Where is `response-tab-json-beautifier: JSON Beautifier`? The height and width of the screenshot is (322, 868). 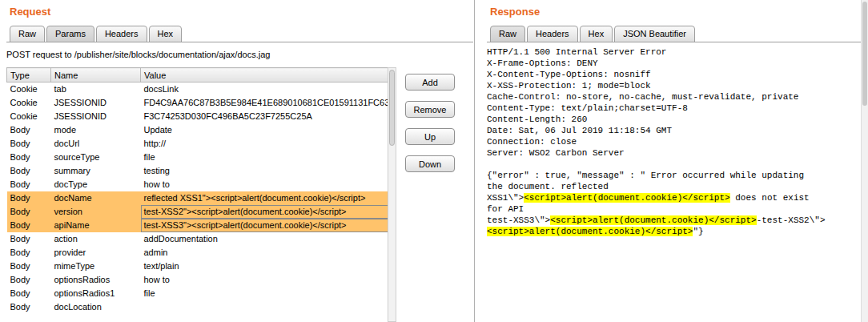
response-tab-json-beautifier: JSON Beautifier is located at coordinates (655, 34).